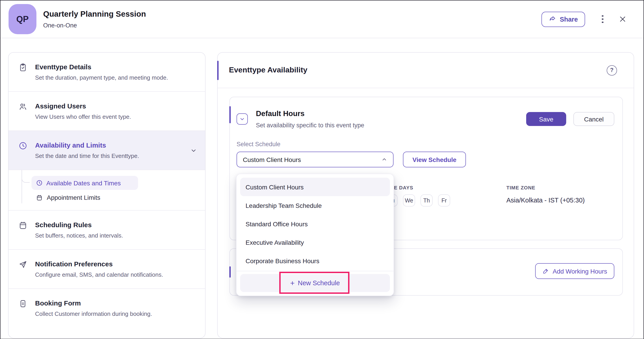 The height and width of the screenshot is (339, 644). Describe the element at coordinates (602, 19) in the screenshot. I see `more-options-icon` at that location.